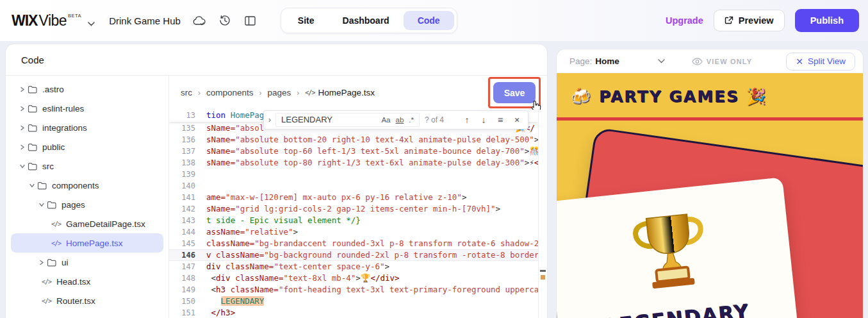 Image resolution: width=868 pixels, height=318 pixels. I want to click on find-results-count: ? of 4, so click(439, 120).